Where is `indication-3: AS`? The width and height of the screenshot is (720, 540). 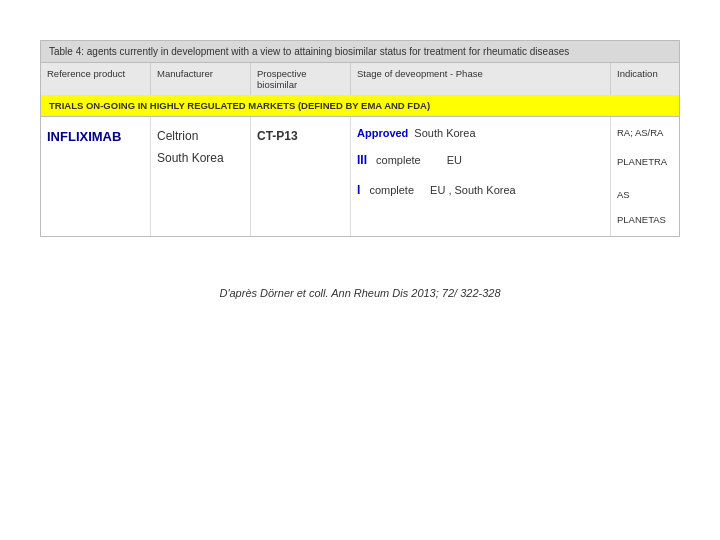 indication-3: AS is located at coordinates (624, 194).